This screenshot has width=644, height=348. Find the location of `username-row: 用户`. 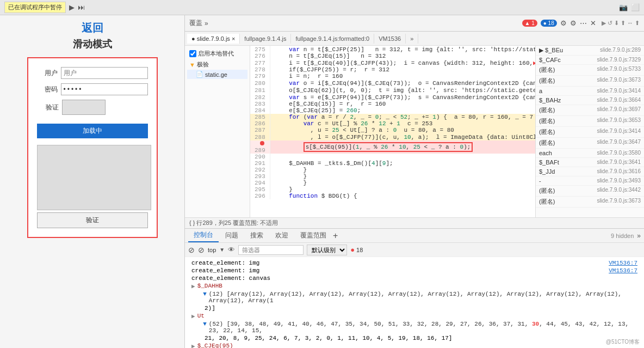

username-row: 用户 is located at coordinates (92, 73).